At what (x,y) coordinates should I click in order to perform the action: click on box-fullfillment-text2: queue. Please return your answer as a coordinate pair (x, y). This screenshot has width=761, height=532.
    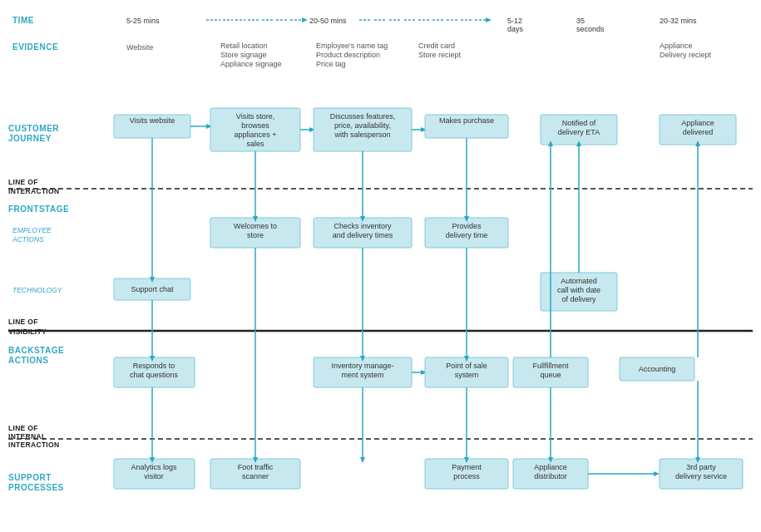
    Looking at the image, I should click on (551, 375).